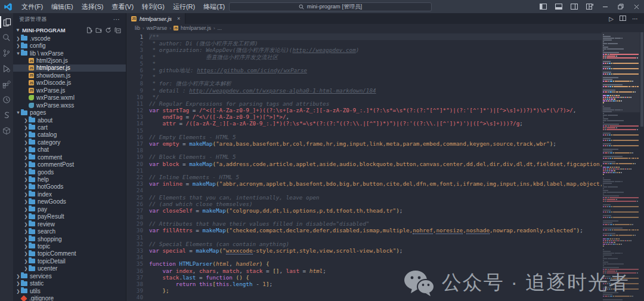 Image resolution: width=644 pixels, height=301 pixels. Describe the element at coordinates (135, 150) in the screenshot. I see `line-number: 18` at that location.